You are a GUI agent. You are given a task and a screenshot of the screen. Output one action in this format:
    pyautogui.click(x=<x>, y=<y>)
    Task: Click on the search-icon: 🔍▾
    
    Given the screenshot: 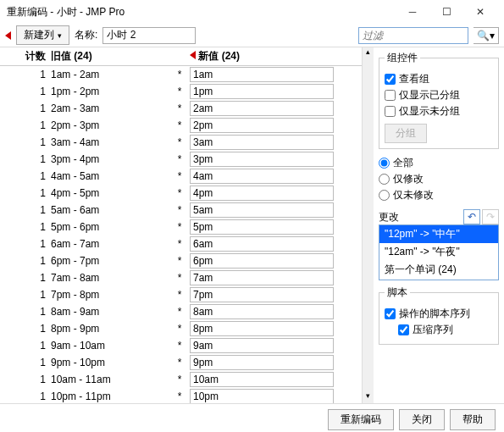 What is the action you would take?
    pyautogui.click(x=486, y=36)
    